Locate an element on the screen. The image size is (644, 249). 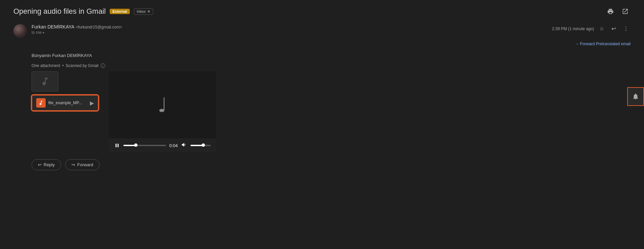
print-button is located at coordinates (610, 11).